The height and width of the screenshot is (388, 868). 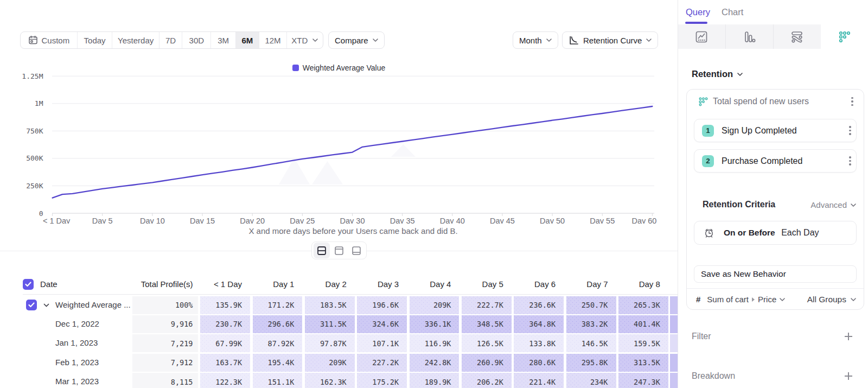 What do you see at coordinates (772, 376) in the screenshot?
I see `breakdown-section: Breakdown` at bounding box center [772, 376].